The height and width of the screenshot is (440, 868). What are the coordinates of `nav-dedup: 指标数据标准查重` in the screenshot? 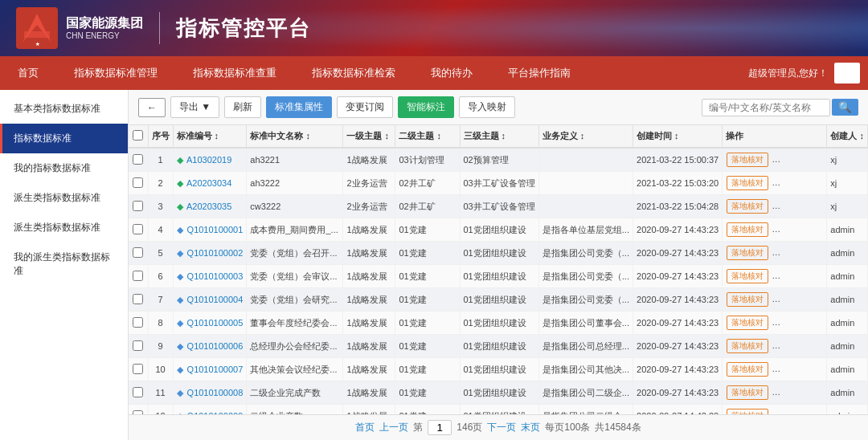 It's located at (235, 73).